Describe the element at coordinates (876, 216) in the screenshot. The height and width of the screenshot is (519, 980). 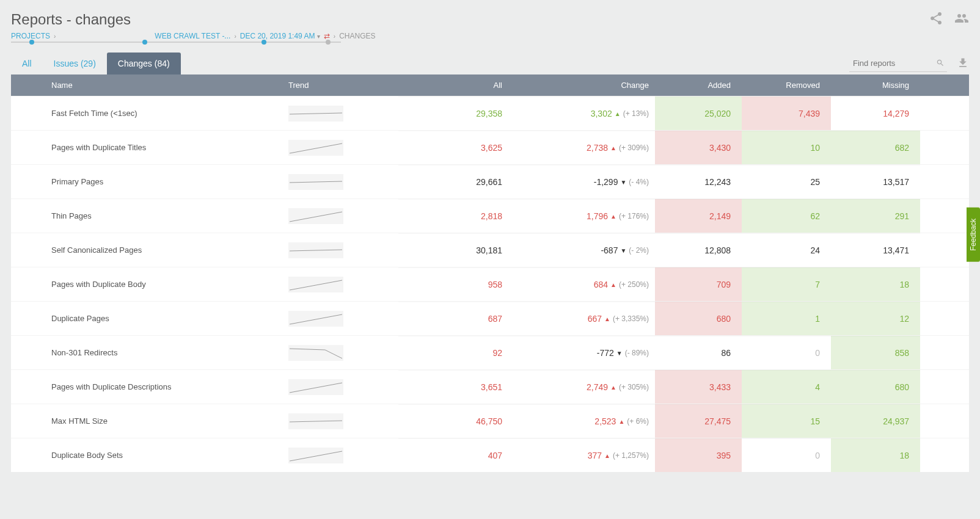
I see `cell-missing: 291` at that location.